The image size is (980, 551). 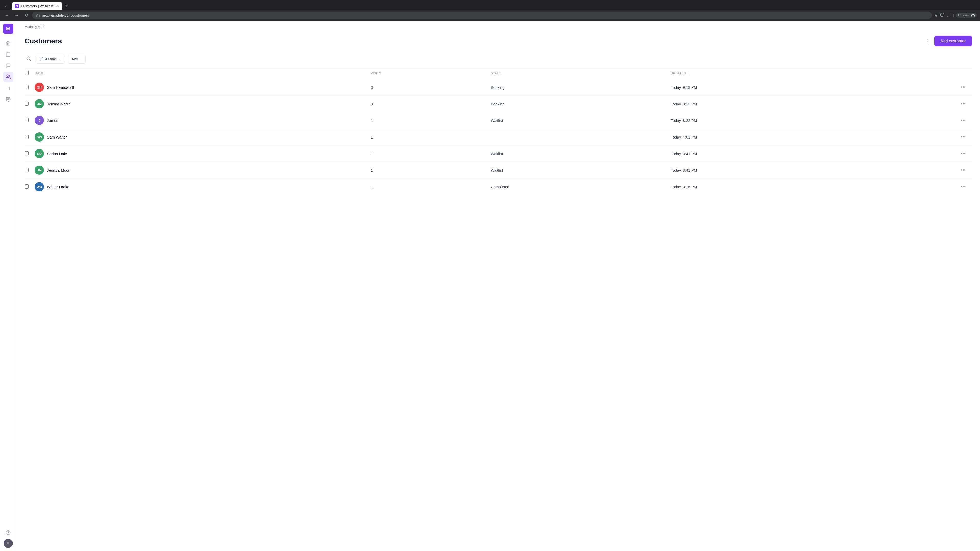 I want to click on row-visits-cell: 1, so click(x=431, y=121).